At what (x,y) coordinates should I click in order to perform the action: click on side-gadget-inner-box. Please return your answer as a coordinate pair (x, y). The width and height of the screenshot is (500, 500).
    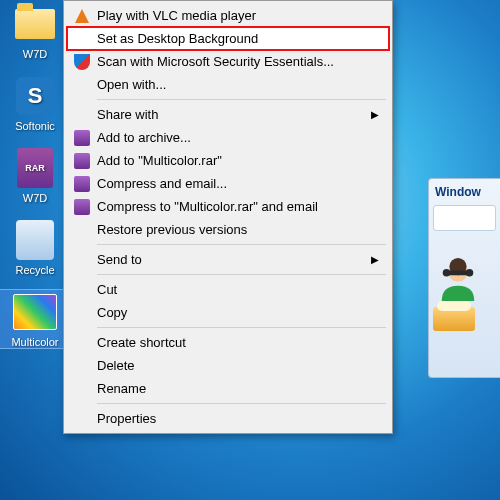
    Looking at the image, I should click on (464, 218).